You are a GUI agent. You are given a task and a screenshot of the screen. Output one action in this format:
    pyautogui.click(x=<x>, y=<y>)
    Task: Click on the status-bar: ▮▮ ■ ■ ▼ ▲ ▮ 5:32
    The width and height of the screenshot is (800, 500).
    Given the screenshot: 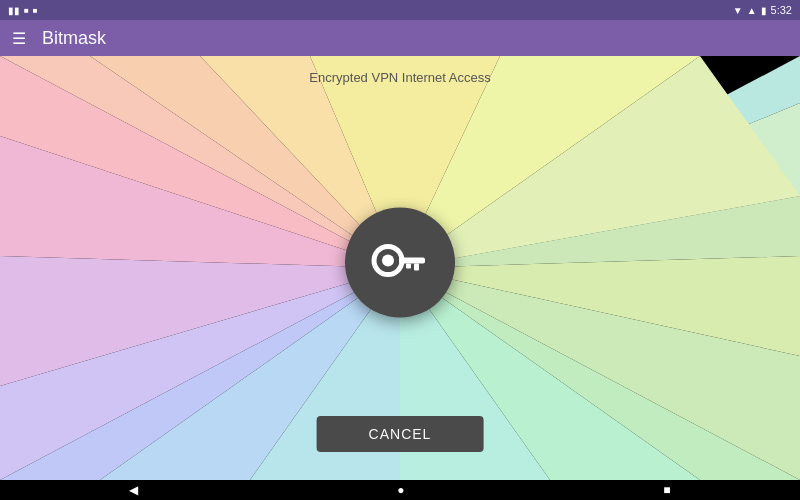 What is the action you would take?
    pyautogui.click(x=400, y=10)
    